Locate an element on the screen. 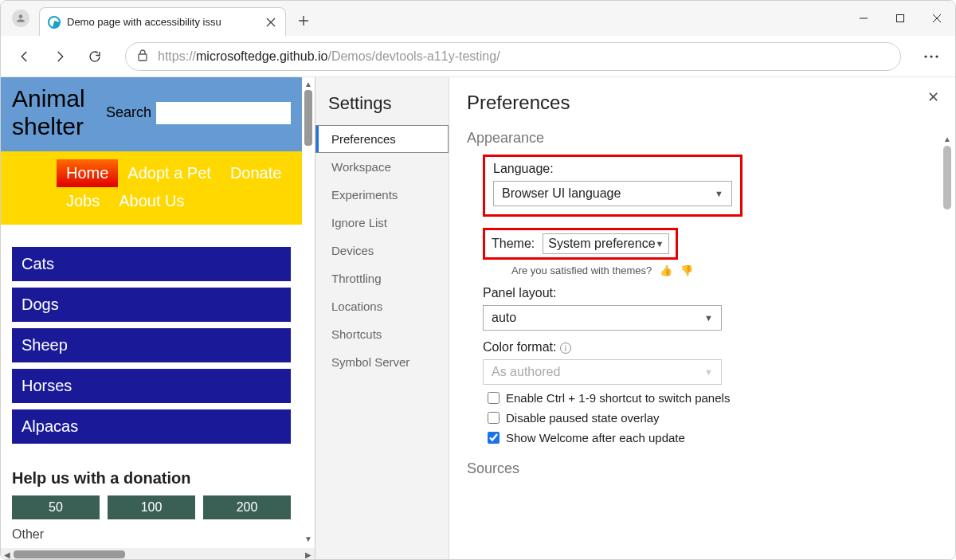  show-welcome-checkbox is located at coordinates (494, 438).